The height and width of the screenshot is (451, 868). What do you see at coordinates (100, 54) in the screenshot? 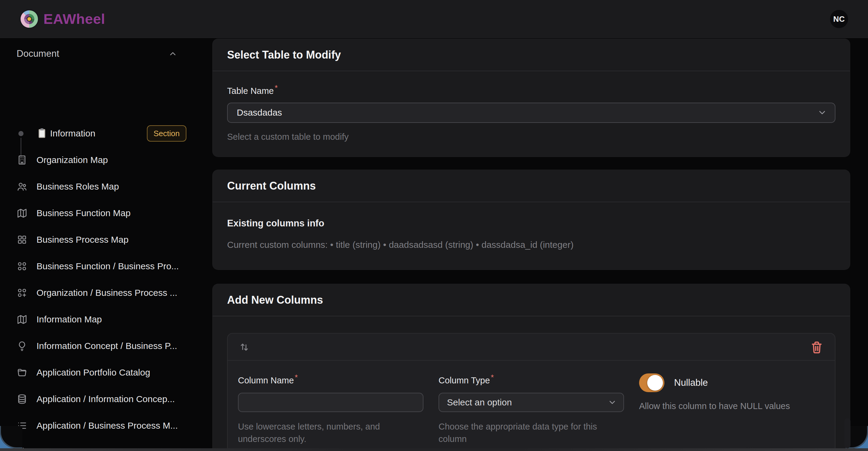
I see `sidebar-section-document: Document` at bounding box center [100, 54].